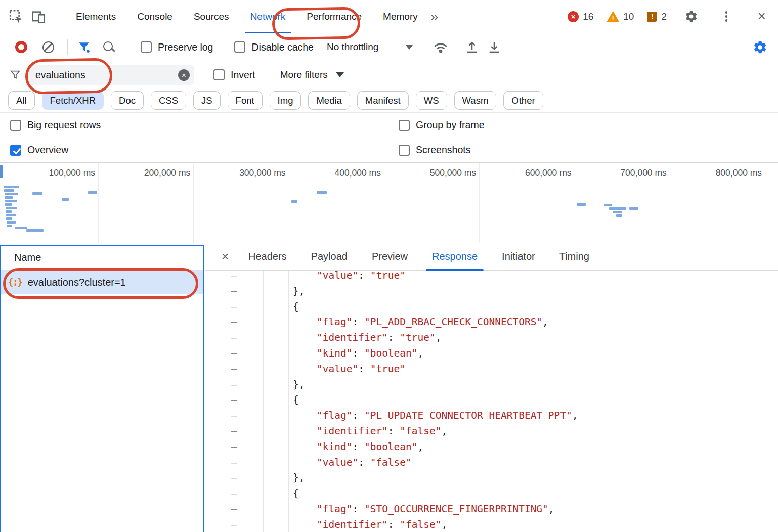 The image size is (778, 532). I want to click on type-filter-css: CSS, so click(168, 100).